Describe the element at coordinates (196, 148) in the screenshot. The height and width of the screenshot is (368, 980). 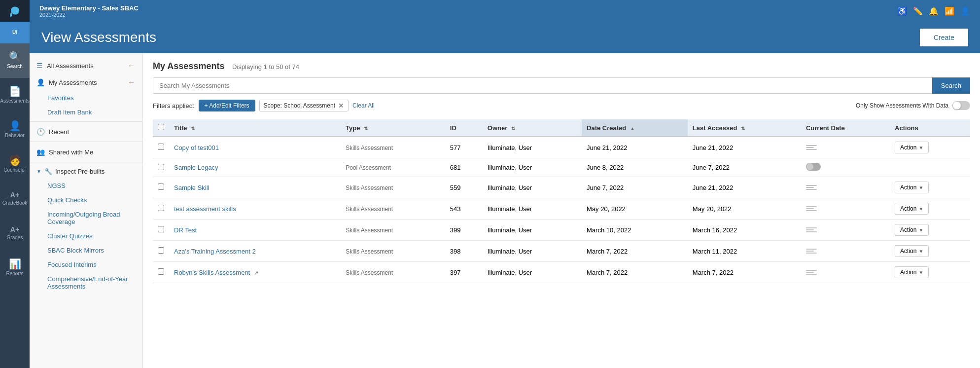
I see `assessment-link: Copy of test001` at that location.